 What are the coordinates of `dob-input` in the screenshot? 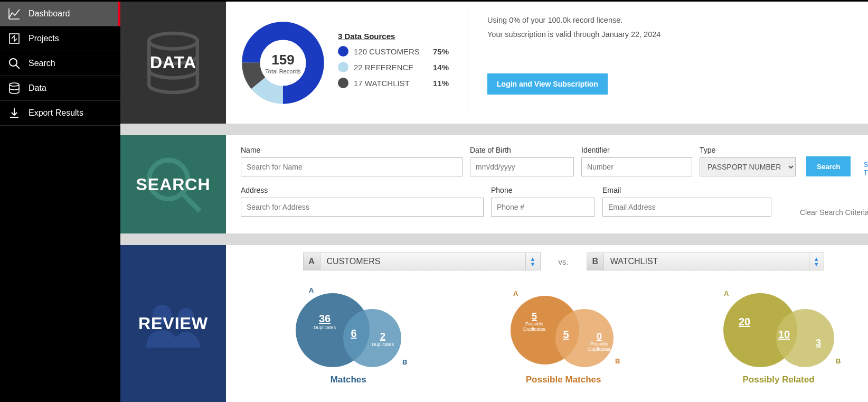 It's located at (522, 167).